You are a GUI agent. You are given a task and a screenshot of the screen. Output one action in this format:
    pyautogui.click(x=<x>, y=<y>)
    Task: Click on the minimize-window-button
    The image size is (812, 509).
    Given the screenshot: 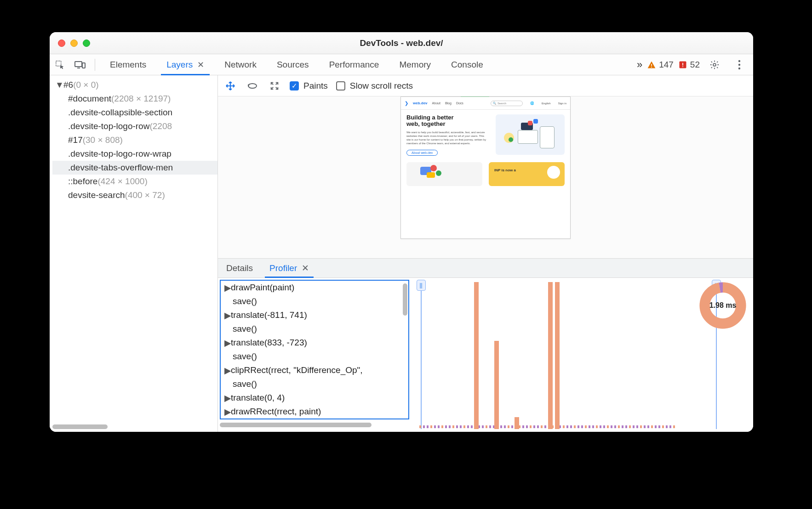 What is the action you would take?
    pyautogui.click(x=74, y=43)
    